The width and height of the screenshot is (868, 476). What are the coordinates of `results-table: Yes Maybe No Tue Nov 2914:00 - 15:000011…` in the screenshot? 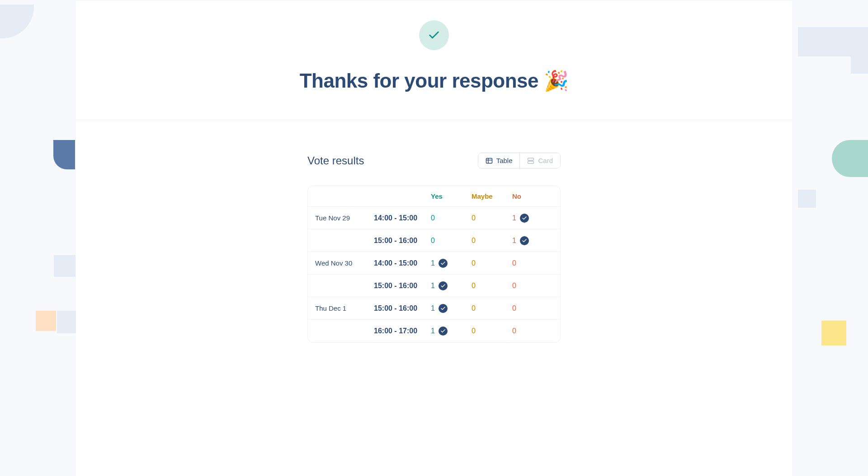 It's located at (434, 264).